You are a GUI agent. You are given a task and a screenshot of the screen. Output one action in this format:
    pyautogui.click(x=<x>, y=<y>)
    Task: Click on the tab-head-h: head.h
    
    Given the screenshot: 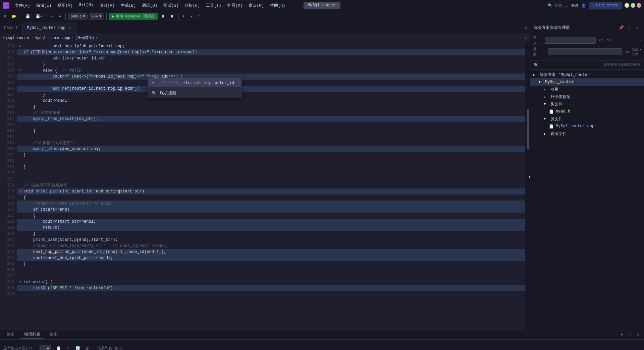 What is the action you would take?
    pyautogui.click(x=11, y=28)
    